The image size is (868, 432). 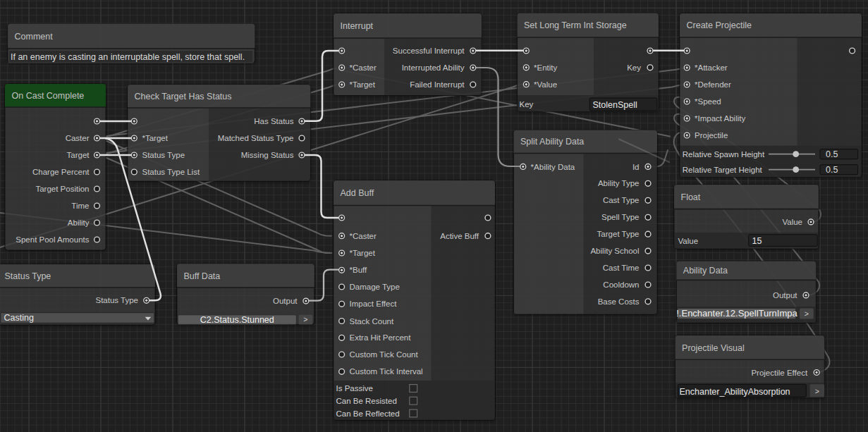 I want to click on svg-text: Comment, so click(x=34, y=37).